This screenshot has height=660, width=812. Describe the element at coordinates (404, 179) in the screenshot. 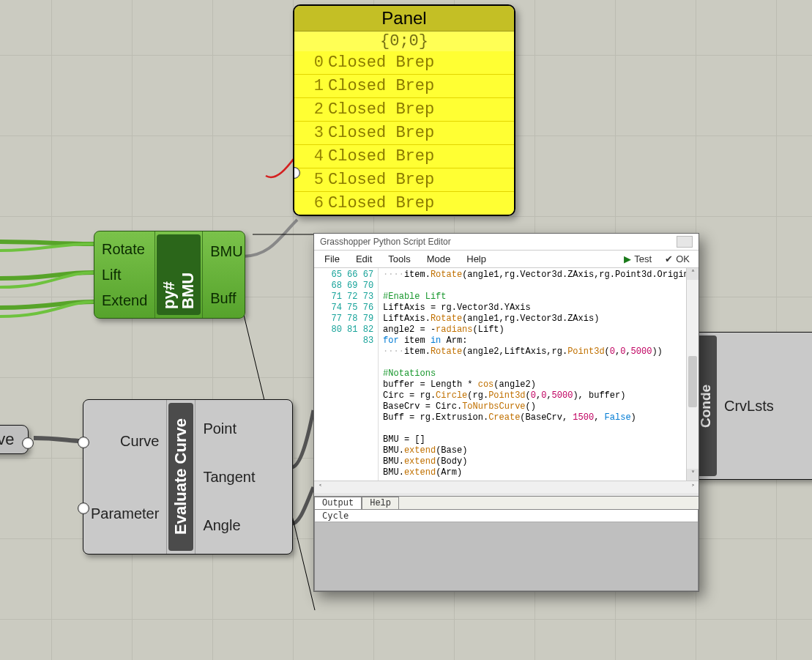

I see `panel-row: 5Closed Brep` at that location.